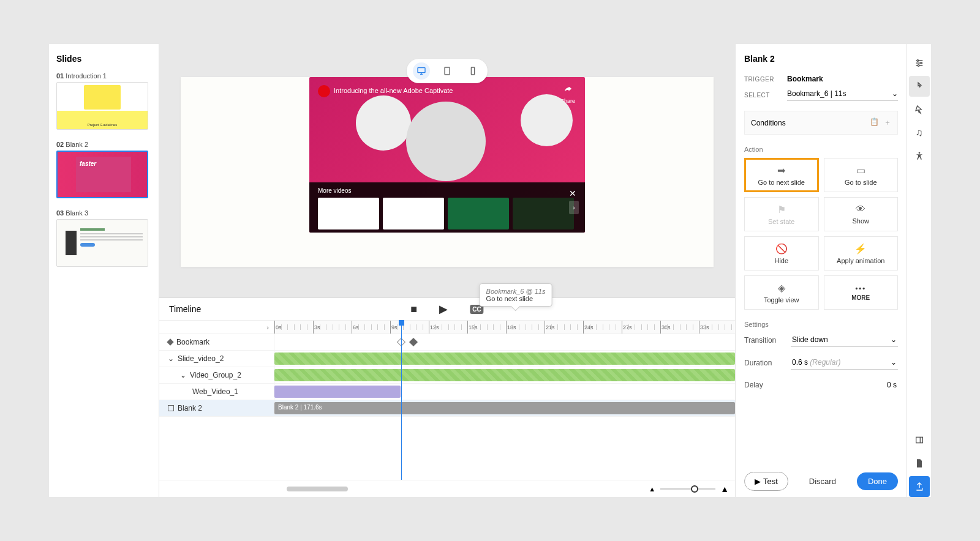 The width and height of the screenshot is (980, 541). I want to click on bookmark-marker, so click(413, 342).